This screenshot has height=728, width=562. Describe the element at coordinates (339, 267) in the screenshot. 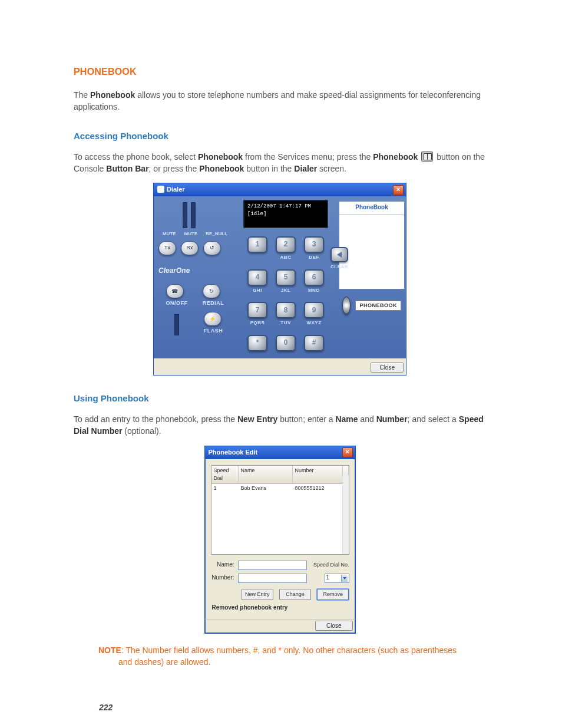

I see `label-clear: CLEAR` at that location.